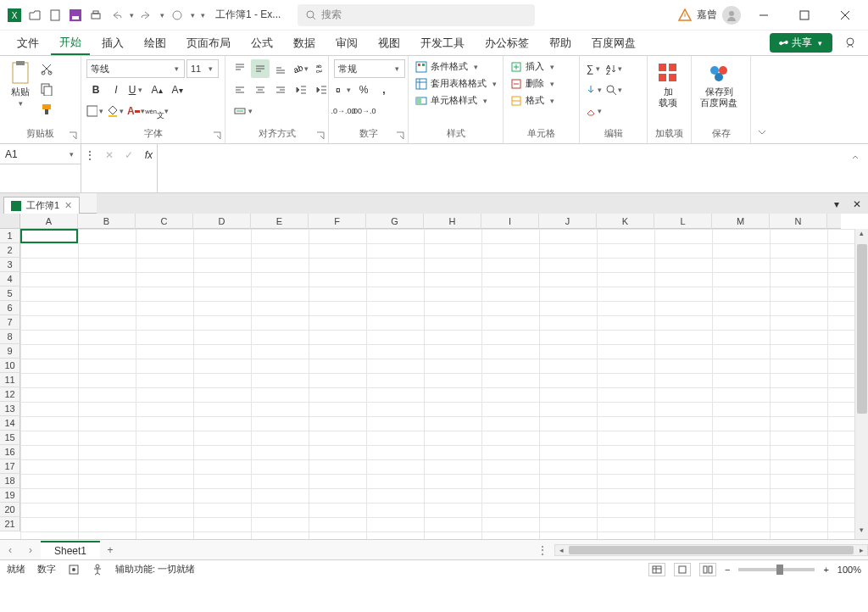  I want to click on increase-decimal-icon: .0→.00, so click(343, 111).